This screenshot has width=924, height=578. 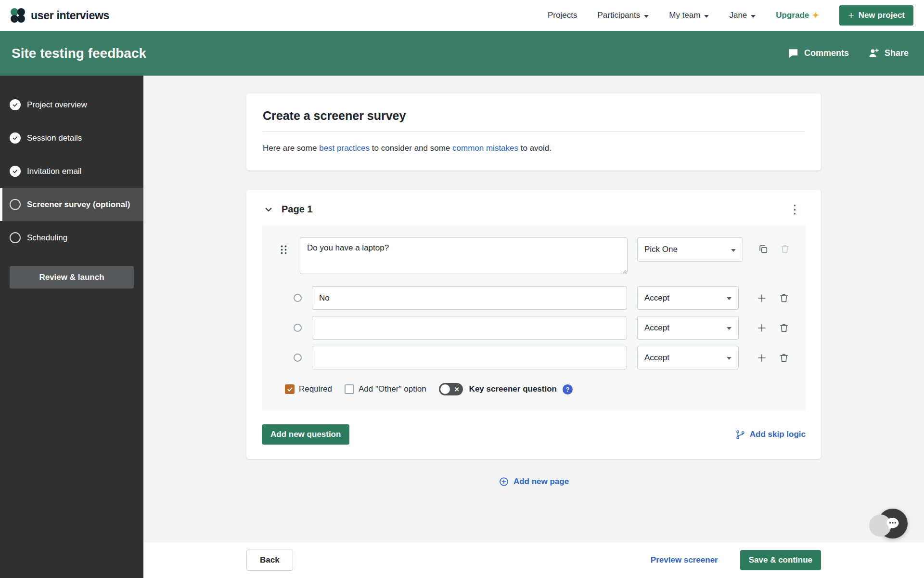 What do you see at coordinates (462, 53) in the screenshot?
I see `project-header: Site testing feedback Comments Share` at bounding box center [462, 53].